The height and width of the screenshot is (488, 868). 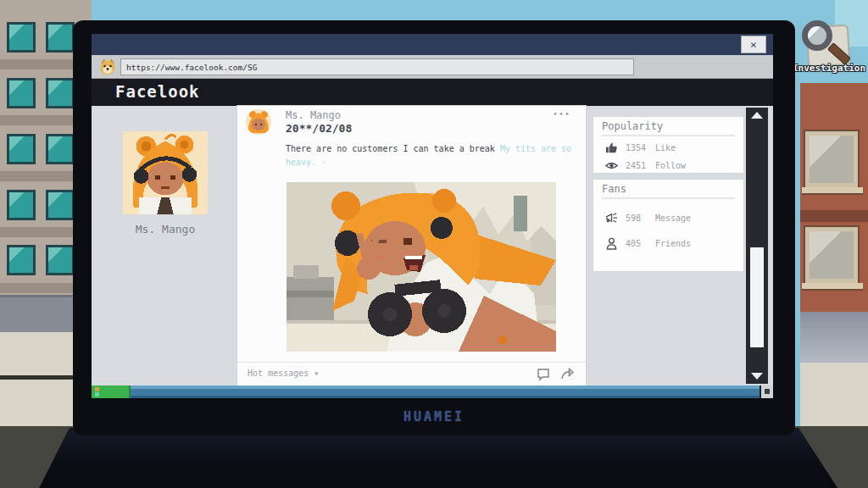 What do you see at coordinates (637, 219) in the screenshot?
I see `message-count: 598` at bounding box center [637, 219].